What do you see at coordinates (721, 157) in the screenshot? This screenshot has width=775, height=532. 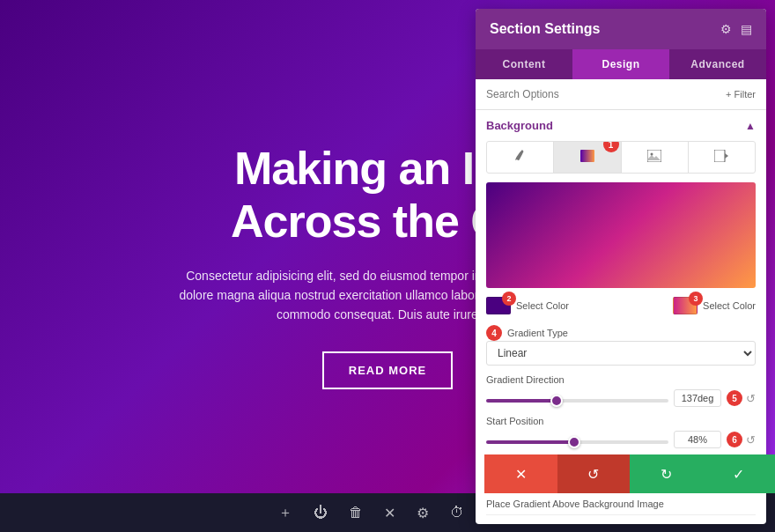 I see `video-icon` at bounding box center [721, 157].